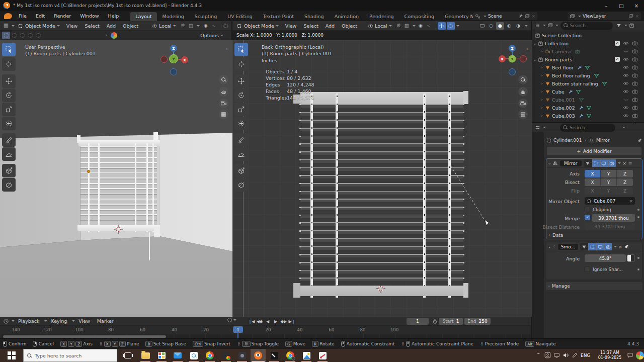 The width and height of the screenshot is (644, 362). Describe the element at coordinates (210, 355) in the screenshot. I see `chrome-icon` at that location.